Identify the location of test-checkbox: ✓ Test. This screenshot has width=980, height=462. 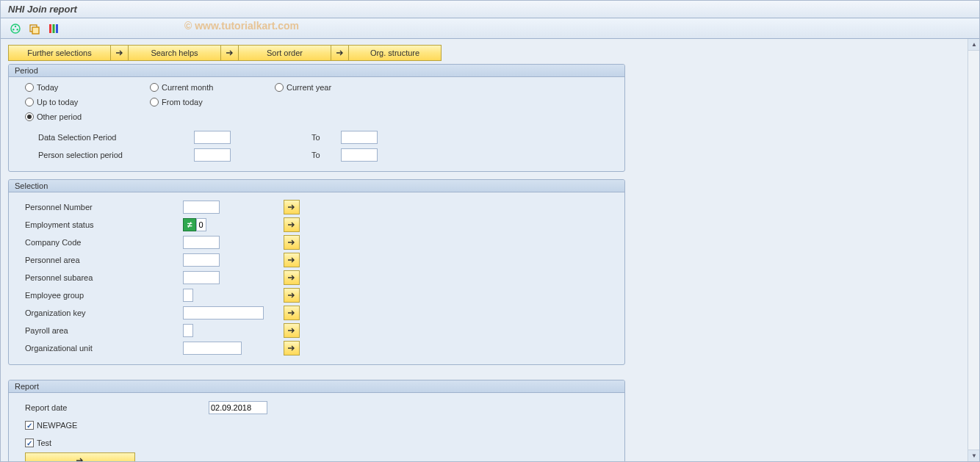
(38, 443).